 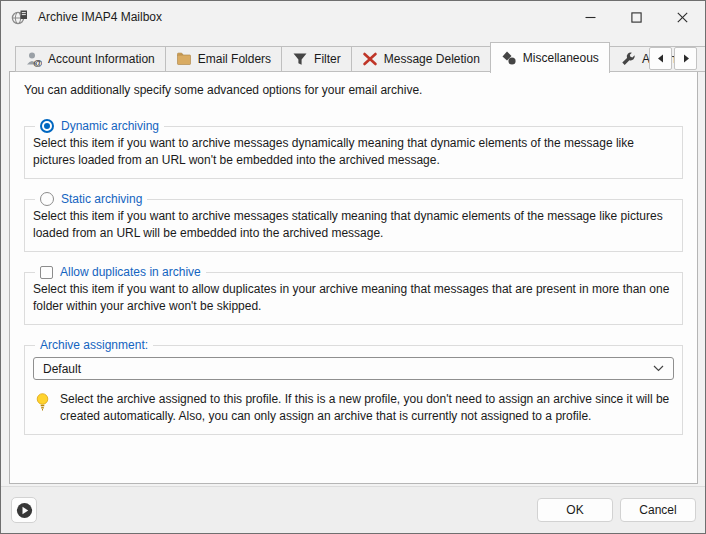 I want to click on maximize-icon, so click(x=636, y=18).